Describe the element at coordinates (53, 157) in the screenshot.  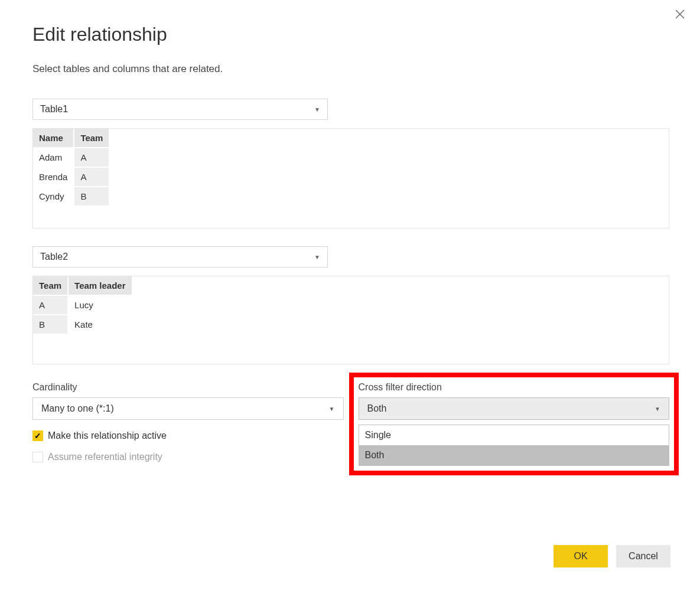
I see `cell: Adam` at that location.